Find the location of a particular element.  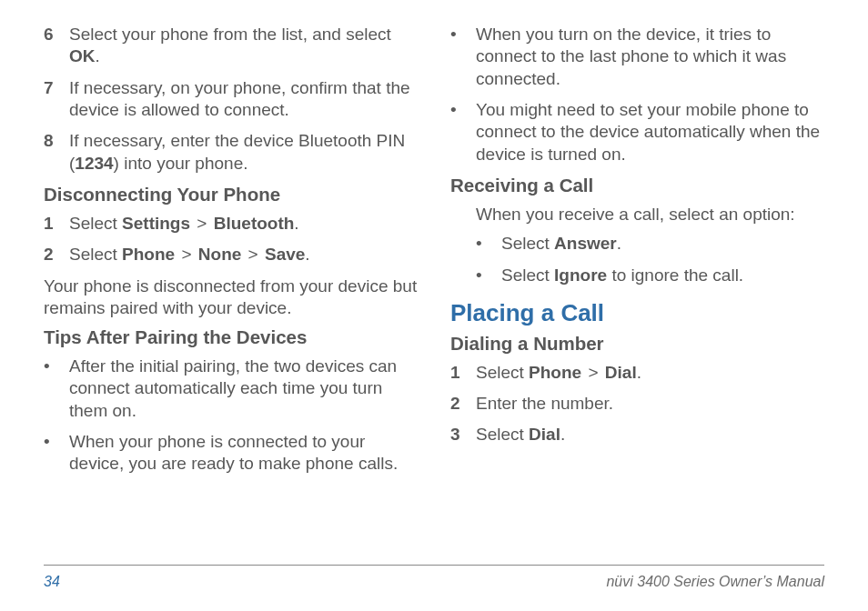

receiving-intro: When you receive a call, select an optio… is located at coordinates (637, 215).